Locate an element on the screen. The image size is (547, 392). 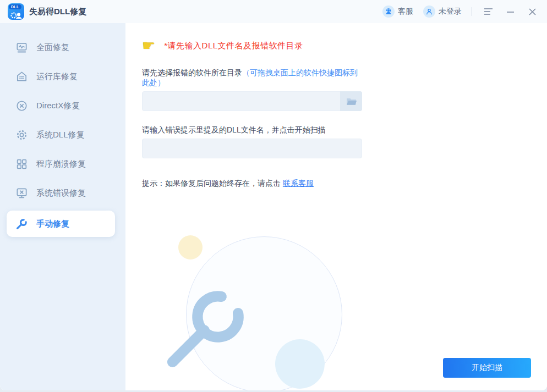
login-button: 未登录 is located at coordinates (442, 12).